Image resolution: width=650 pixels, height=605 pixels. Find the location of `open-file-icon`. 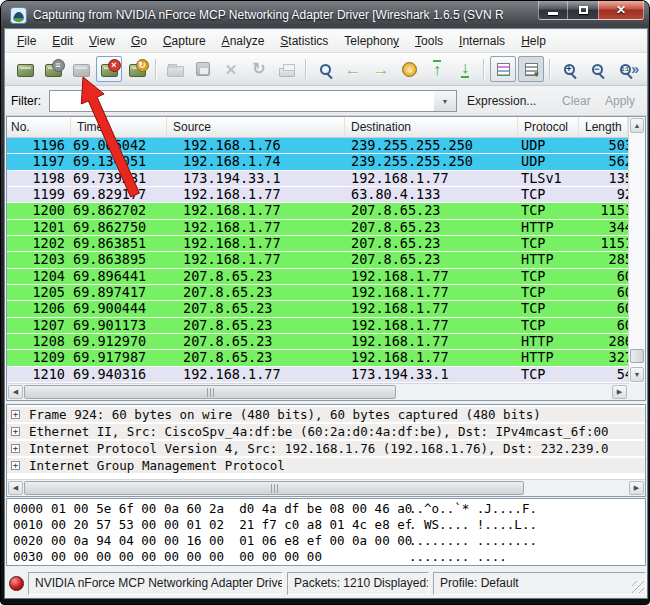

open-file-icon is located at coordinates (175, 69).